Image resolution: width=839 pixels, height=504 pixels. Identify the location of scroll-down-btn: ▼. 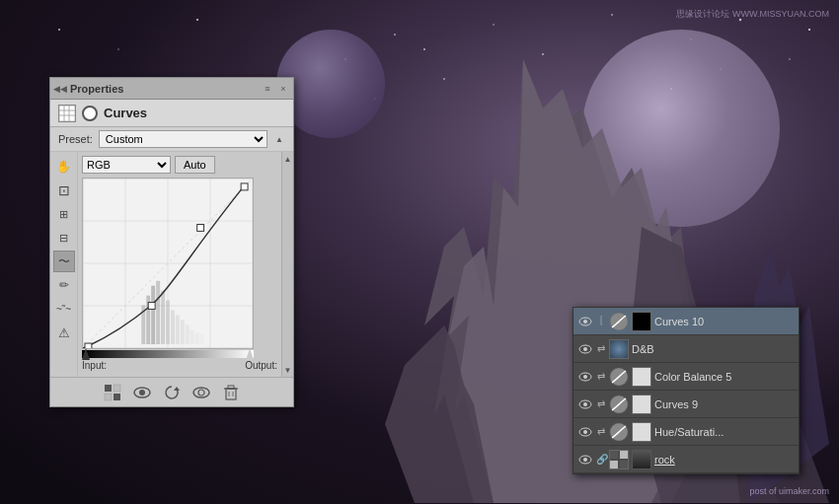
(288, 370).